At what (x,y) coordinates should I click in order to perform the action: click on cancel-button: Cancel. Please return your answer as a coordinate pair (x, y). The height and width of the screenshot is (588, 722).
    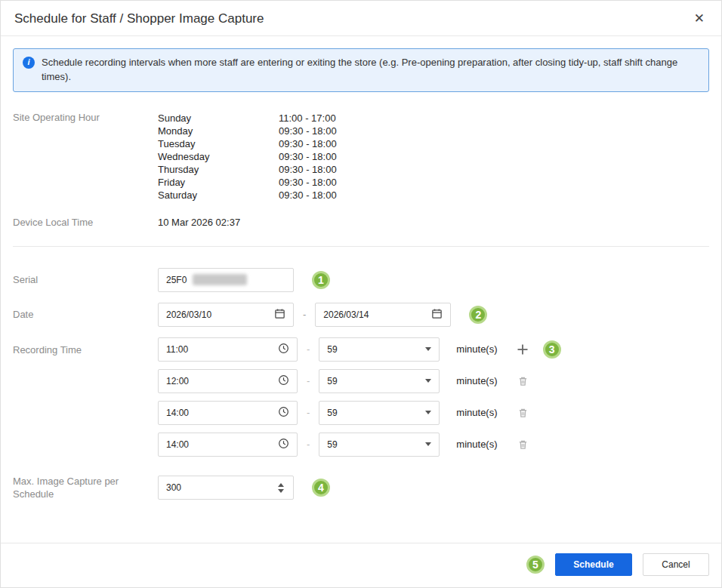
    Looking at the image, I should click on (676, 565).